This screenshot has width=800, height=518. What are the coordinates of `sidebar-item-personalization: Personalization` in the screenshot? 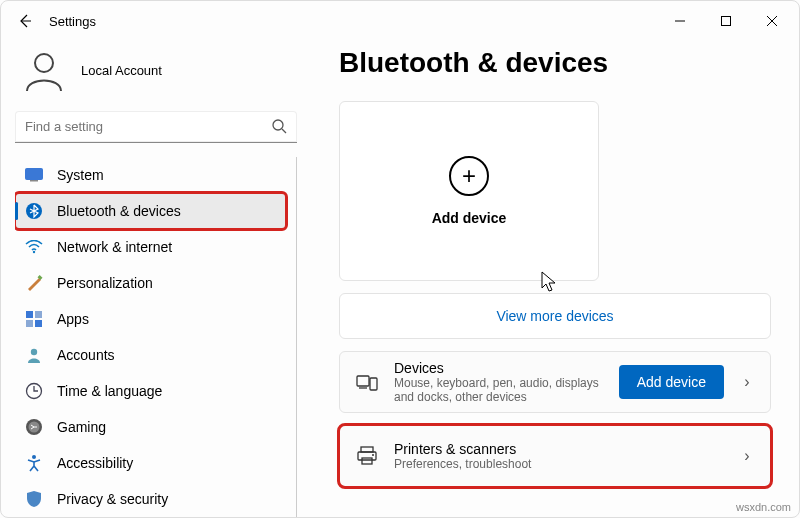 It's located at (150, 283).